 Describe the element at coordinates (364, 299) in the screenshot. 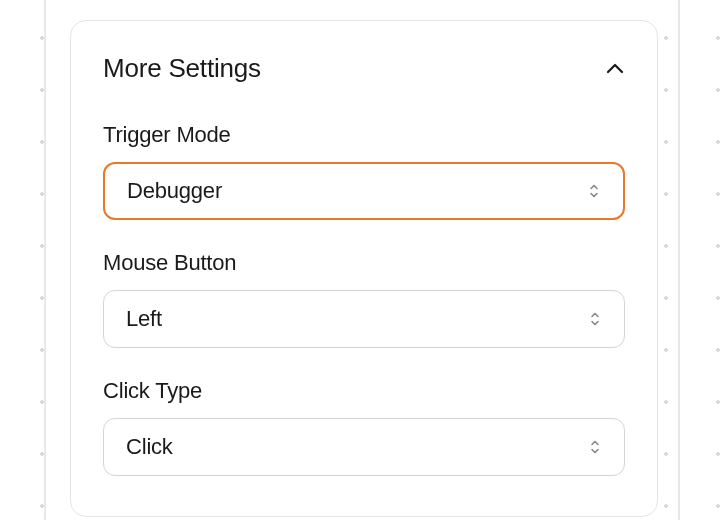

I see `mouse-button-field: Mouse Button Left` at that location.